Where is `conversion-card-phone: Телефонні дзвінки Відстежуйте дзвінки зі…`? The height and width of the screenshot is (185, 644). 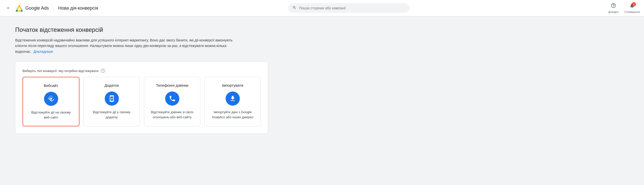
conversion-card-phone: Телефонні дзвінки Відстежуйте дзвінки зі… is located at coordinates (172, 102).